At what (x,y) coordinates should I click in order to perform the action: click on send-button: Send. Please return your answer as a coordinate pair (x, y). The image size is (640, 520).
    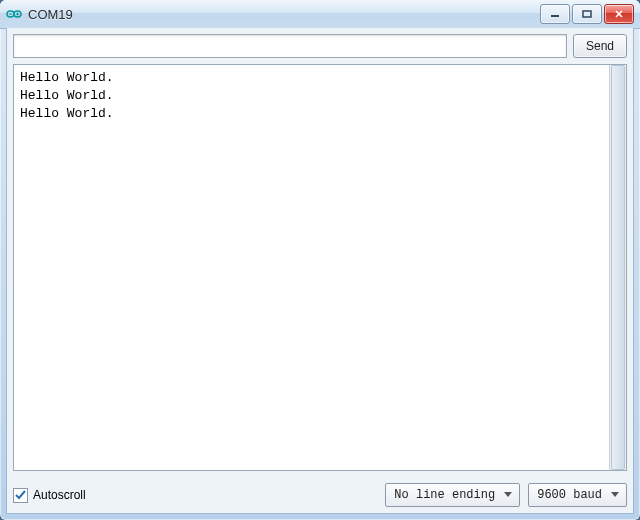
    Looking at the image, I should click on (600, 46).